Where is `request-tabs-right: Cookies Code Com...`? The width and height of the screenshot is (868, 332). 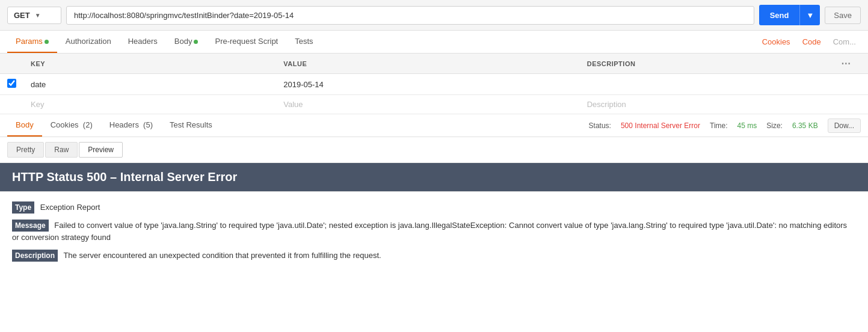 request-tabs-right: Cookies Code Com... is located at coordinates (809, 42).